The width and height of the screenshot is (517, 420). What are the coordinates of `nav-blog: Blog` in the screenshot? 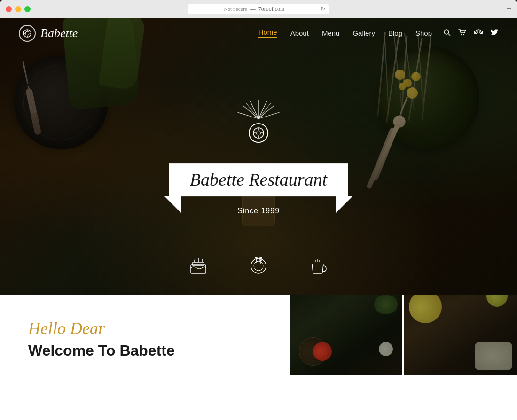 It's located at (395, 33).